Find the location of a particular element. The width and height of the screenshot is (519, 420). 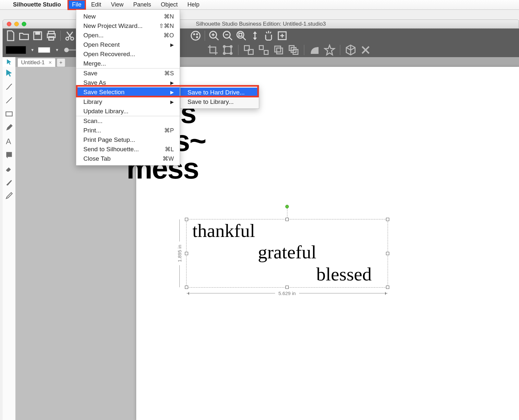

note-tool-icon is located at coordinates (9, 155).